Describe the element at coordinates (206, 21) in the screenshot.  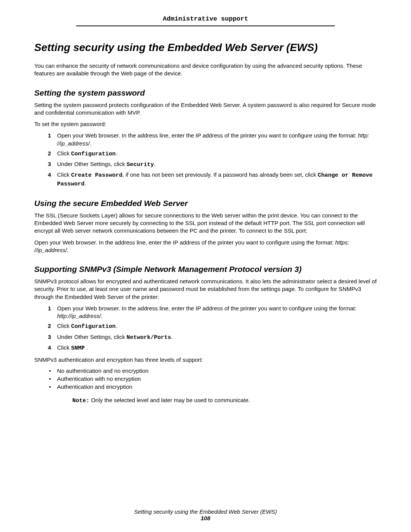
I see `page-header: Administrative support` at that location.